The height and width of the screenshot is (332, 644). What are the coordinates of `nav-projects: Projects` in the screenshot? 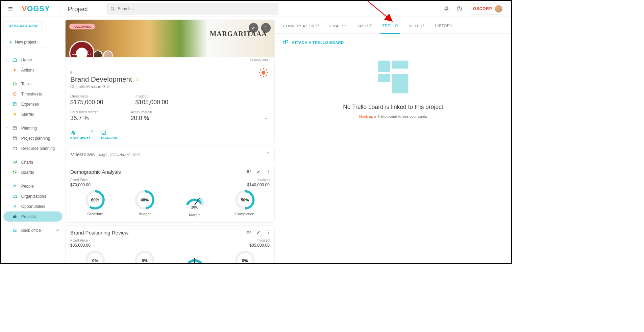 It's located at (33, 216).